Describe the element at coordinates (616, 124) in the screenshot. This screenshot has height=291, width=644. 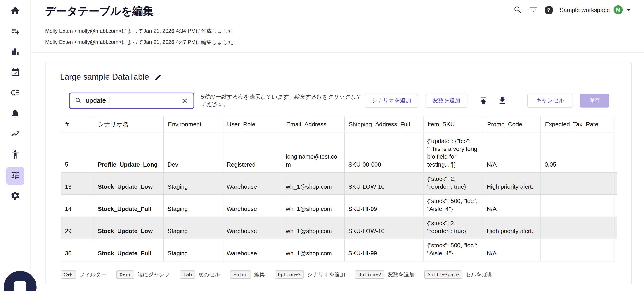
I see `column-header-clipped` at that location.